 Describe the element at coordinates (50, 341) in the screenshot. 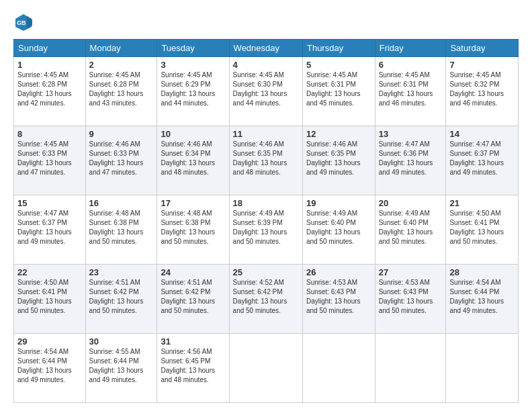

I see `day-number: 29` at that location.